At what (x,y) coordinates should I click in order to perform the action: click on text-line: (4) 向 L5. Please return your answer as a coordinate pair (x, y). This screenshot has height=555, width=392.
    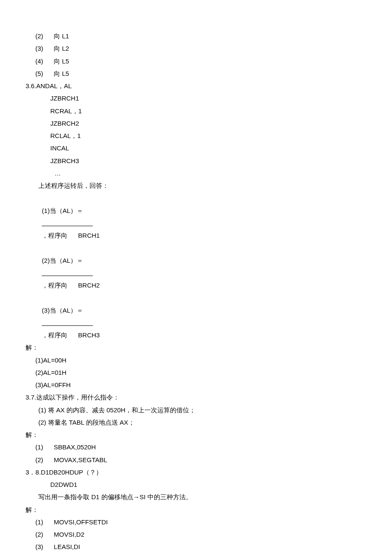
    Looking at the image, I should click on (196, 61).